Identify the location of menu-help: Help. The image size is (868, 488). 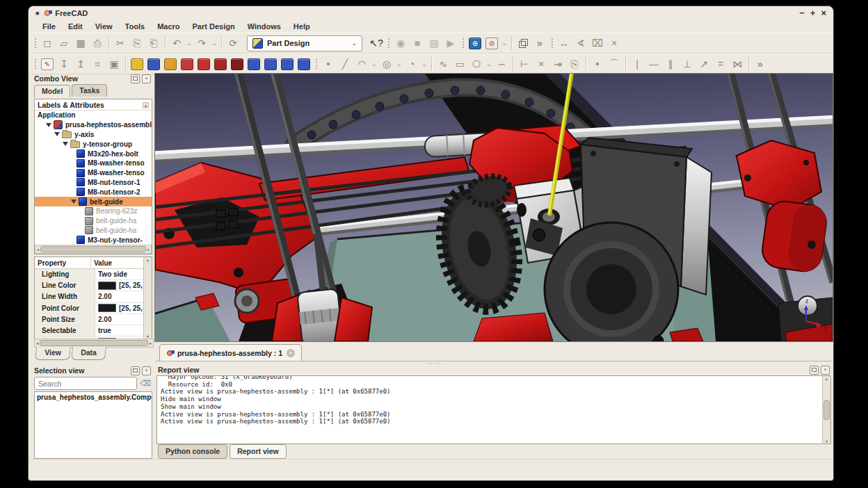
(302, 26).